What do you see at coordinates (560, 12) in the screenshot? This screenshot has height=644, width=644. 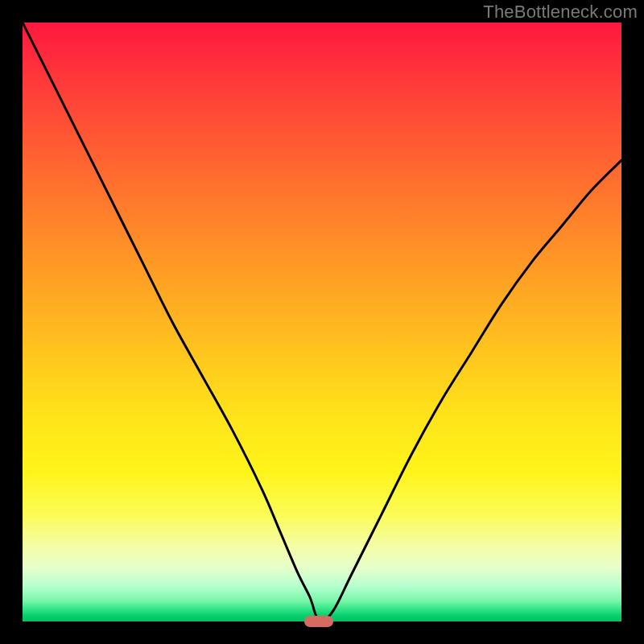 I see `watermark-text: TheBottleneck.com` at bounding box center [560, 12].